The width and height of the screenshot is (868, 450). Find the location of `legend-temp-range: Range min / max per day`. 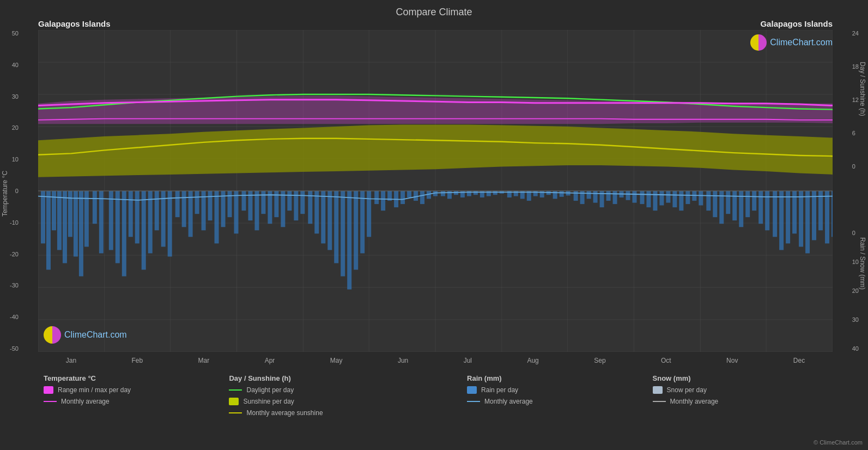

legend-temp-range: Range min / max per day is located at coordinates (131, 390).